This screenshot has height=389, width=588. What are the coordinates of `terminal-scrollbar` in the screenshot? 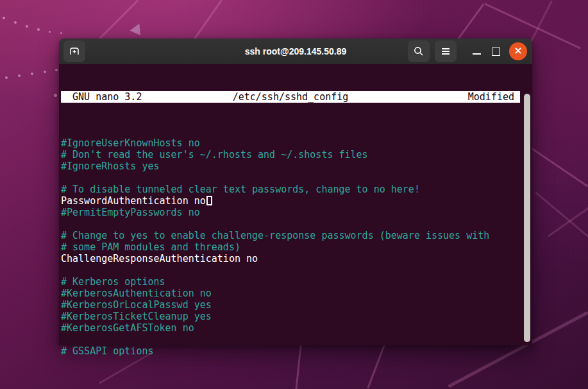 It's located at (527, 218).